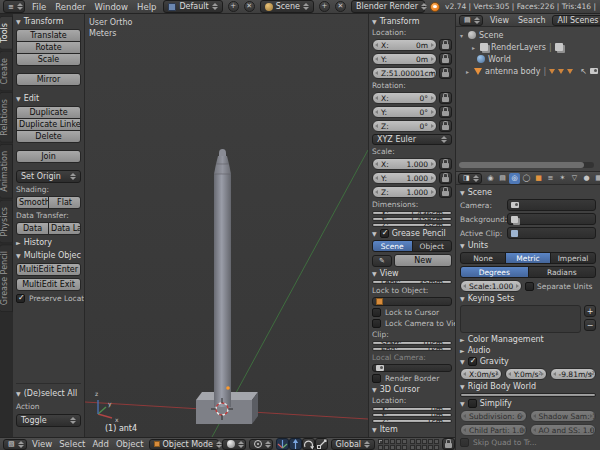 The width and height of the screenshot is (600, 450). Describe the element at coordinates (412, 409) in the screenshot. I see `cursor-x-field: X:0m` at that location.